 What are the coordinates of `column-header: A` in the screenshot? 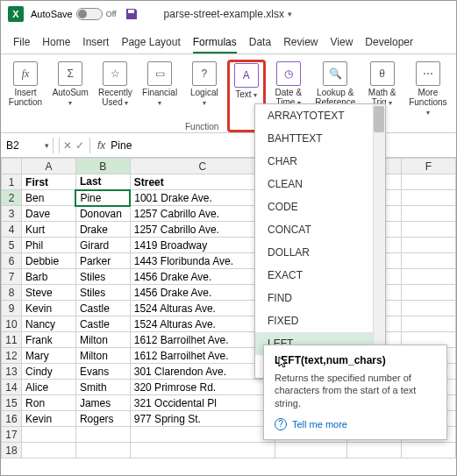 It's located at (49, 167).